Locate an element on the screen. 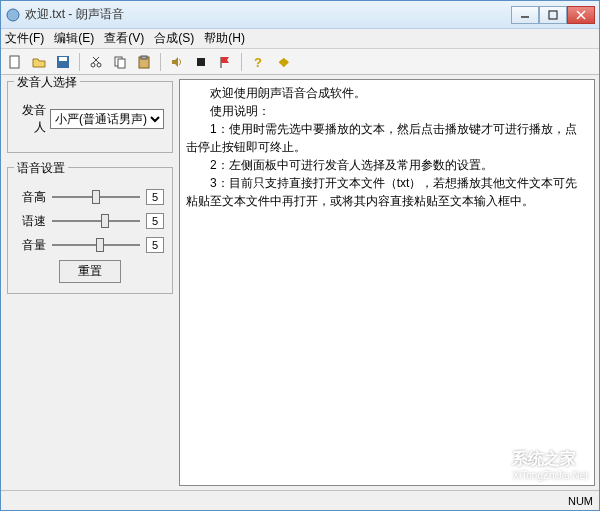 Image resolution: width=600 pixels, height=511 pixels. minimize-button is located at coordinates (525, 15).